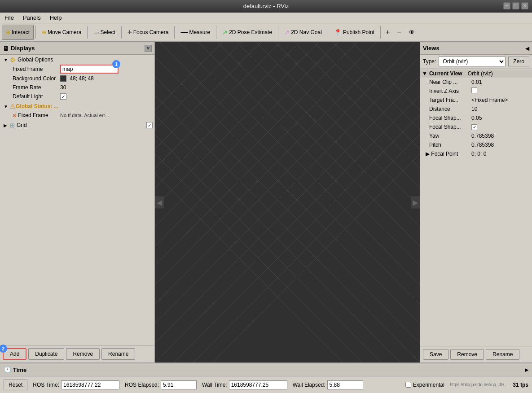 This screenshot has height=393, width=532. Describe the element at coordinates (161, 385) in the screenshot. I see `ros-elapsed-field: ROS Elapsed:` at that location.